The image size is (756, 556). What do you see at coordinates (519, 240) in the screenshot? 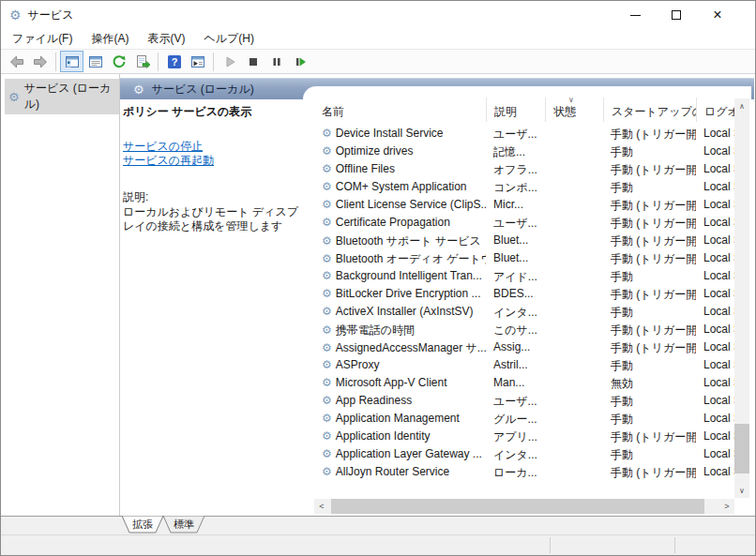
I see `service-row: ⚙Bluetooth サポート サービス Bluet... 手動 (トリガー開始…` at bounding box center [519, 240].